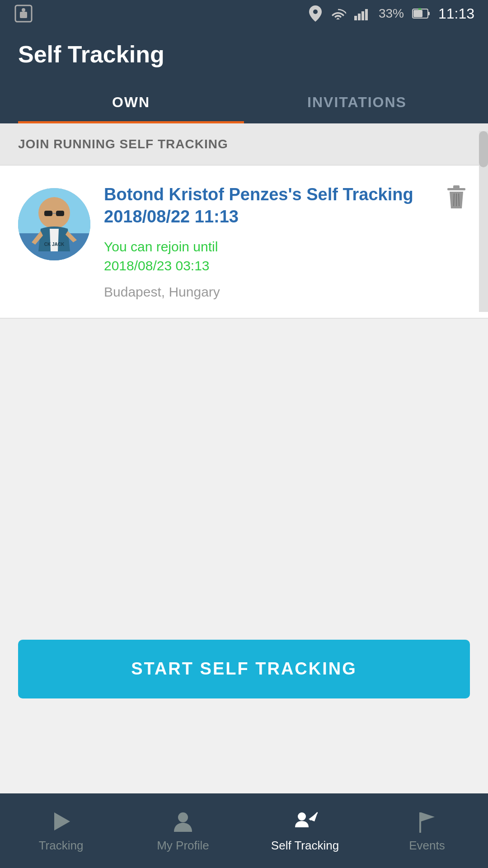 The width and height of the screenshot is (488, 868). Describe the element at coordinates (244, 145) in the screenshot. I see `join-banner: JOIN RUNNING SELF TRACKING` at that location.